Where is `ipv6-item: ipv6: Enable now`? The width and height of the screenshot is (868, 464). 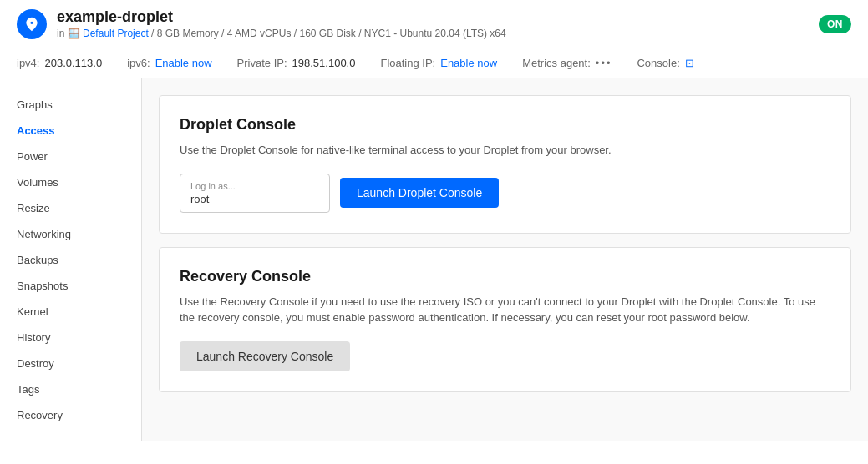 ipv6-item: ipv6: Enable now is located at coordinates (169, 63).